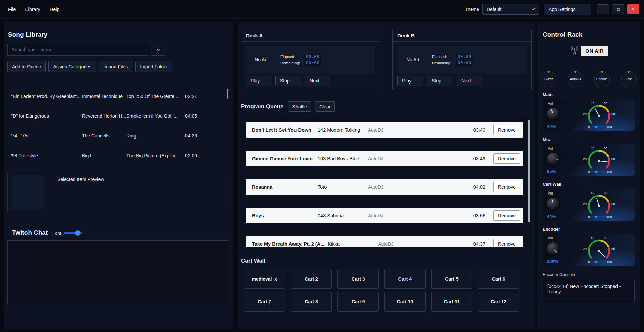 This screenshot has height=332, width=644. What do you see at coordinates (413, 60) in the screenshot?
I see `deck-art-placeholder: No Art` at bounding box center [413, 60].